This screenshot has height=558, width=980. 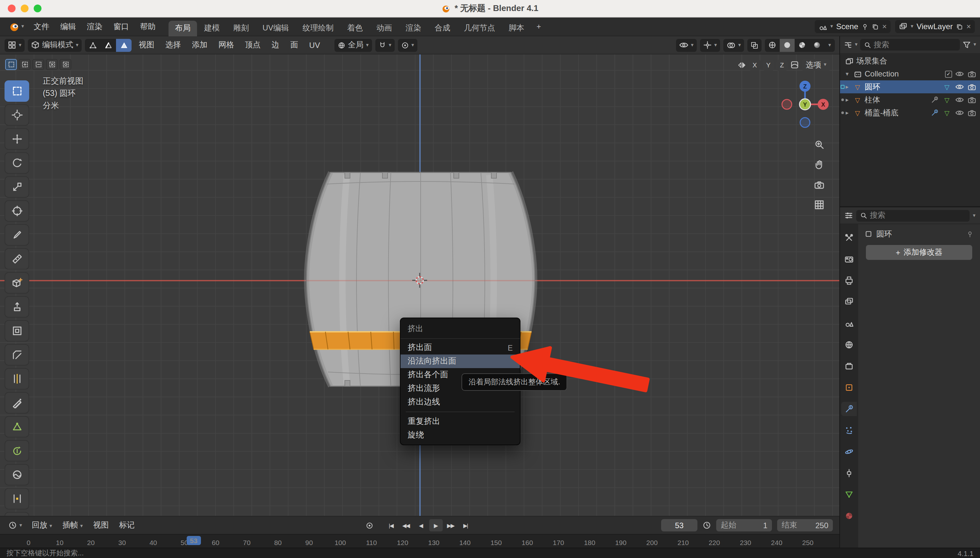 I want to click on tool-extrude-region, so click(x=17, y=307).